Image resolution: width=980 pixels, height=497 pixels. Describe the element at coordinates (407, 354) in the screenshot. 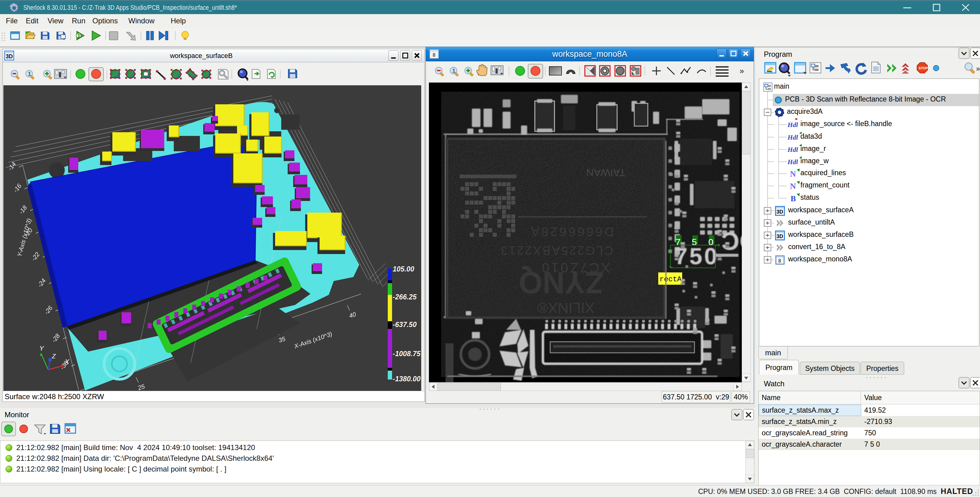

I see `svg-text: -1008.75` at that location.